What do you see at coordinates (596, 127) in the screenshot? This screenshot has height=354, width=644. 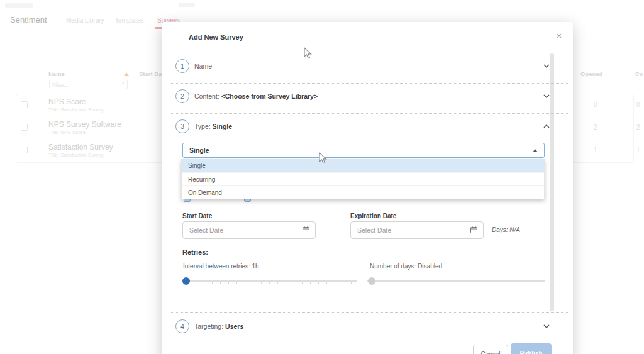 I see `opened-count: 2` at bounding box center [596, 127].